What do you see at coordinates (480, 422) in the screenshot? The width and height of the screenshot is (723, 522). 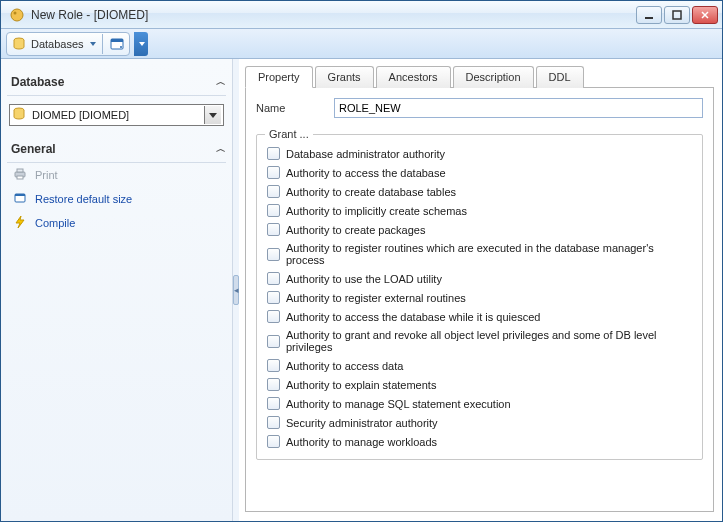 I see `grant-row: Security administrator authority` at bounding box center [480, 422].